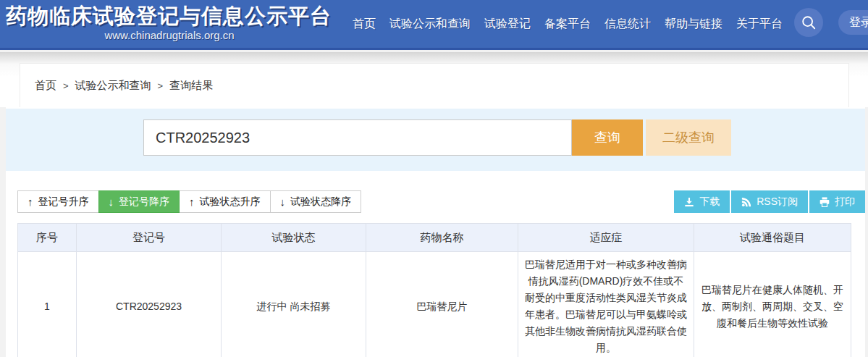  I want to click on sort-regno-asc-button: ↑ 登记号升序, so click(58, 201).